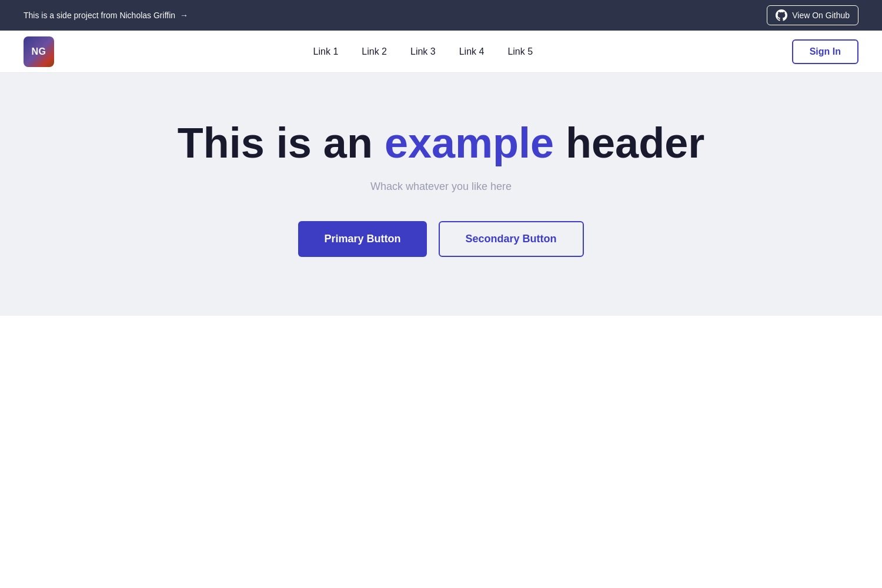 The image size is (882, 588). What do you see at coordinates (472, 52) in the screenshot?
I see `nav-link-4: Link 4` at bounding box center [472, 52].